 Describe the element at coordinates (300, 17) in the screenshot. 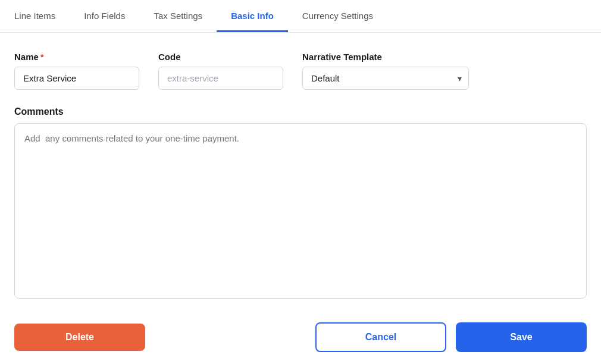

I see `tab-bar: Line Items Info Fields Tax Settings Basi…` at that location.